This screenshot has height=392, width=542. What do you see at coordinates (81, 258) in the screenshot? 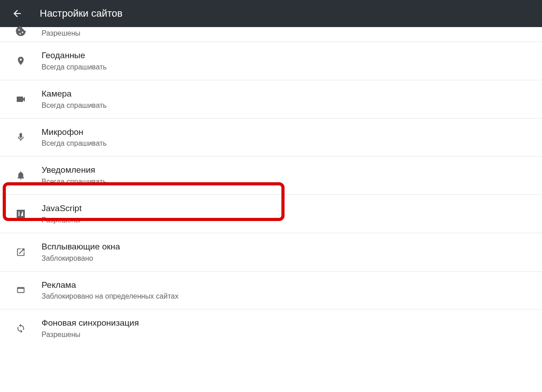
I see `item-subtitle: Заблокировано` at bounding box center [81, 258].